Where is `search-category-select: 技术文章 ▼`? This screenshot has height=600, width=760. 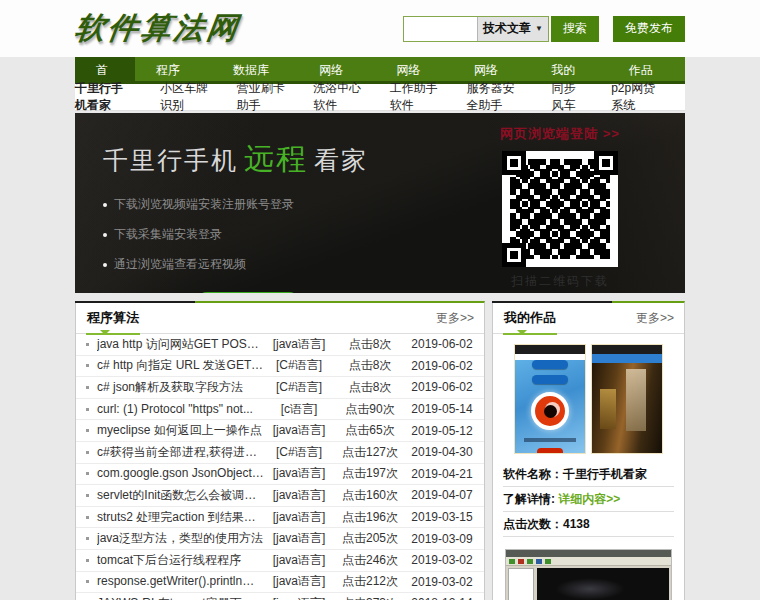
search-category-select: 技术文章 ▼ is located at coordinates (512, 29).